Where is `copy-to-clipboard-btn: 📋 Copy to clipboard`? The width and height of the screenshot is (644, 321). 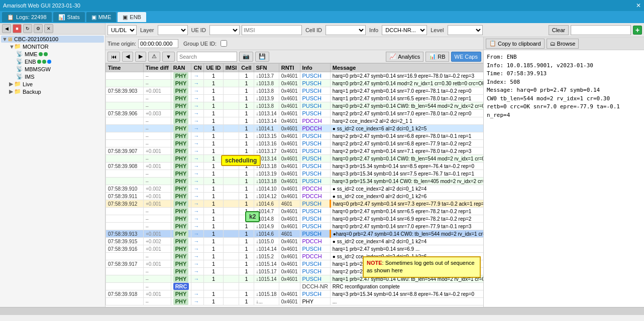
copy-to-clipboard-btn: 📋 Copy to clipboard is located at coordinates (515, 44).